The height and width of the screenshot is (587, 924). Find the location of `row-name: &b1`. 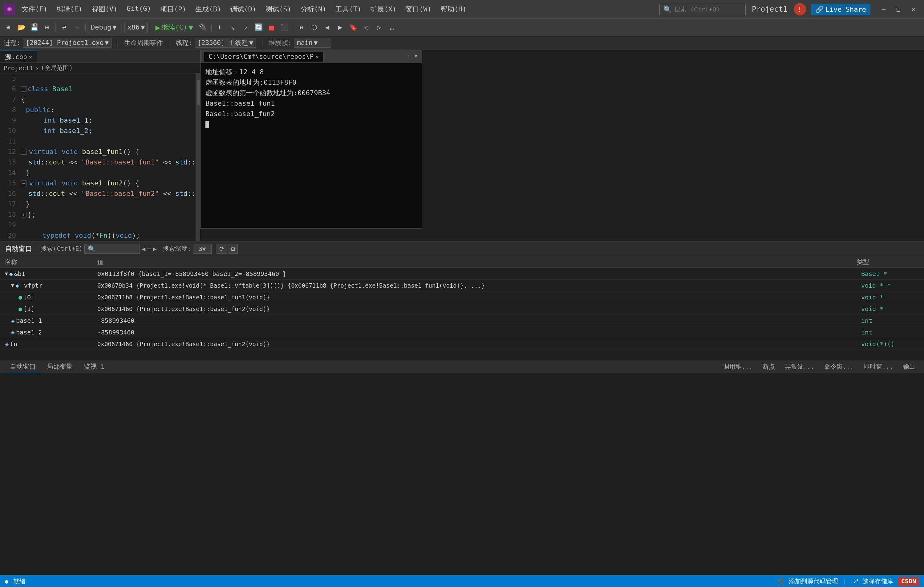

row-name: &b1 is located at coordinates (20, 274).